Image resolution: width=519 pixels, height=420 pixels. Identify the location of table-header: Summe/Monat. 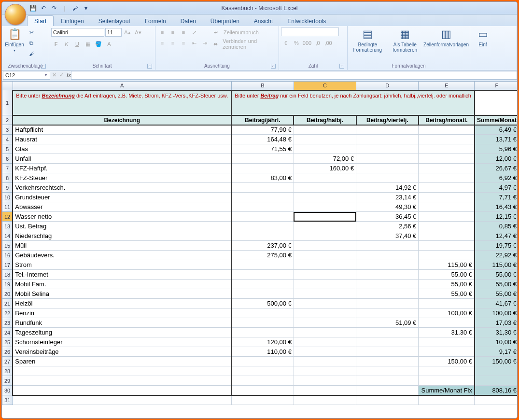
(496, 120).